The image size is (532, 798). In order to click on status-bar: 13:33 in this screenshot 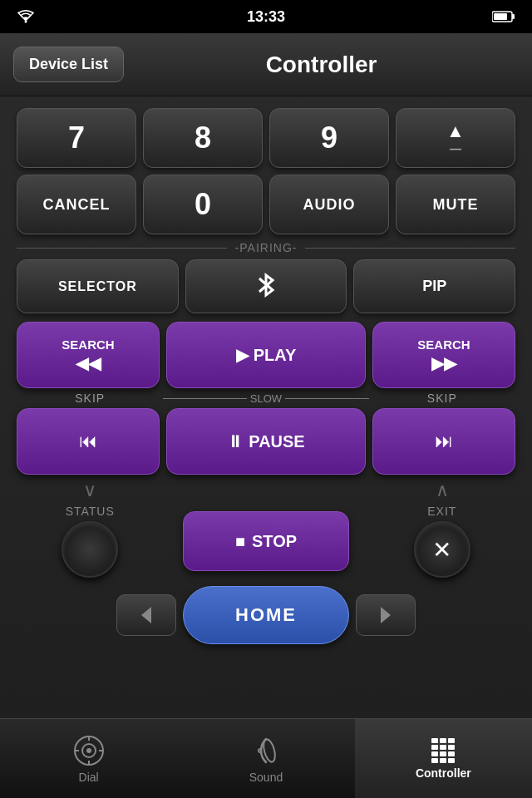, I will do `click(266, 17)`.